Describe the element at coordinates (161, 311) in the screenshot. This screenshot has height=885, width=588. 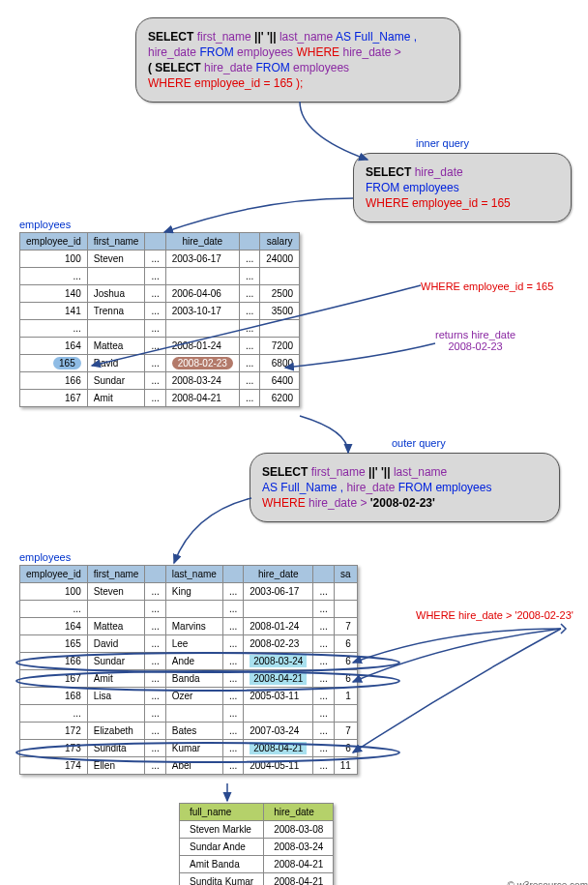
I see `table-row: 141Trenna...2003-10-17...3500` at that location.